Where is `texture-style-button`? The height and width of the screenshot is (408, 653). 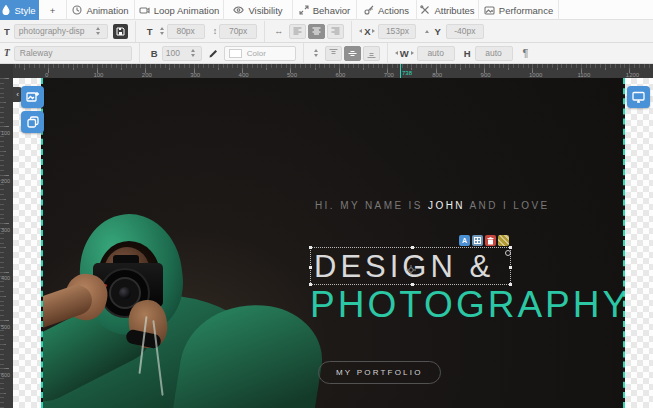
texture-style-button is located at coordinates (504, 240).